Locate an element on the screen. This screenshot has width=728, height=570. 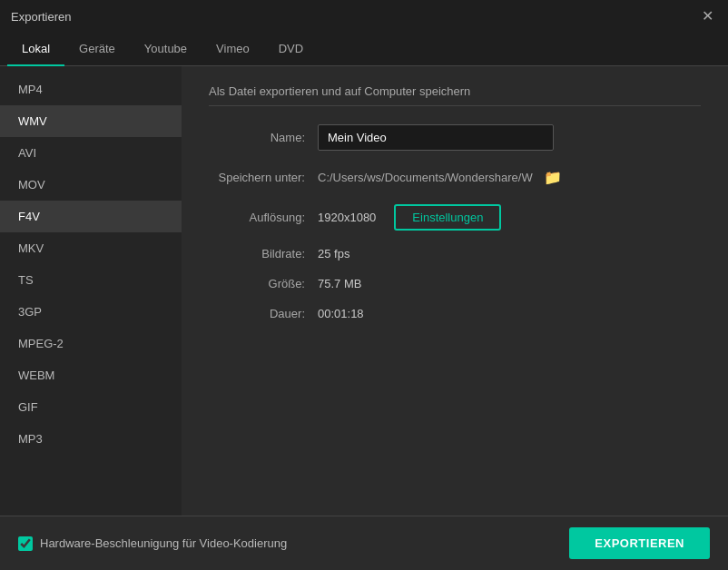
duration-value: 00:01:18 is located at coordinates (341, 314).